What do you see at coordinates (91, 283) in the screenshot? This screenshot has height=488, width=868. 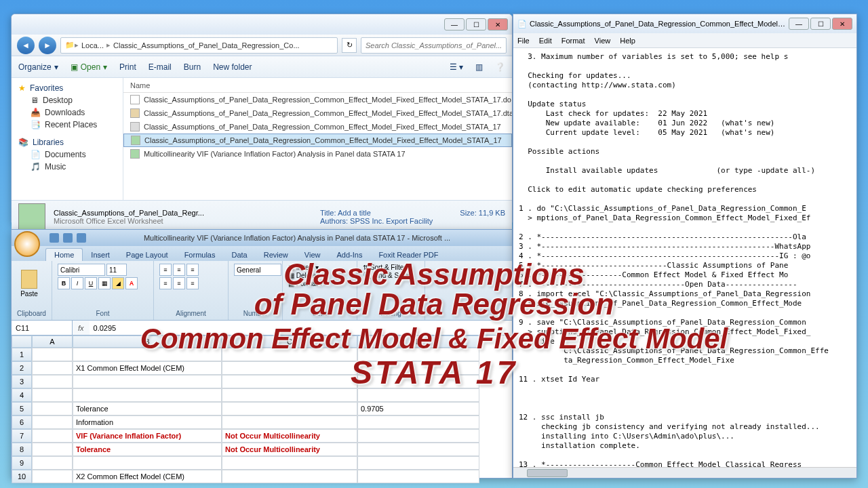 I see `underline-button: U` at bounding box center [91, 283].